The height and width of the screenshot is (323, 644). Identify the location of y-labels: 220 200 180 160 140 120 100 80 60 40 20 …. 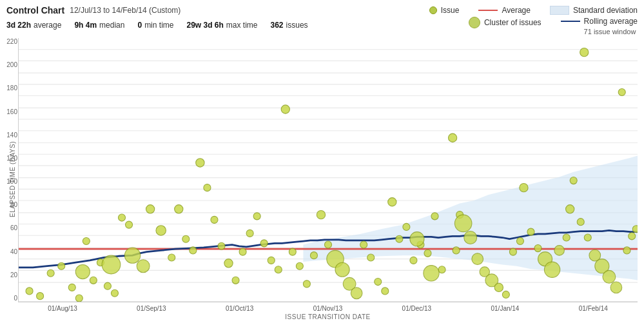
(9, 170).